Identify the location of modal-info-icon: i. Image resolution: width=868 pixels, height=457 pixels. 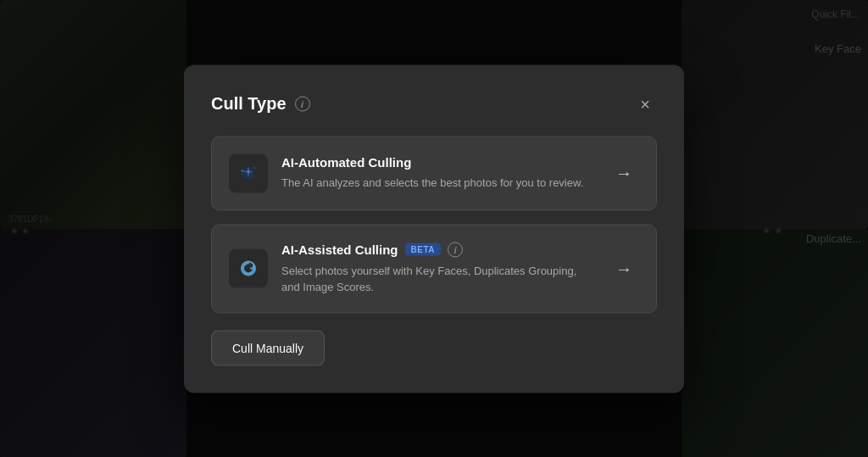
(303, 103).